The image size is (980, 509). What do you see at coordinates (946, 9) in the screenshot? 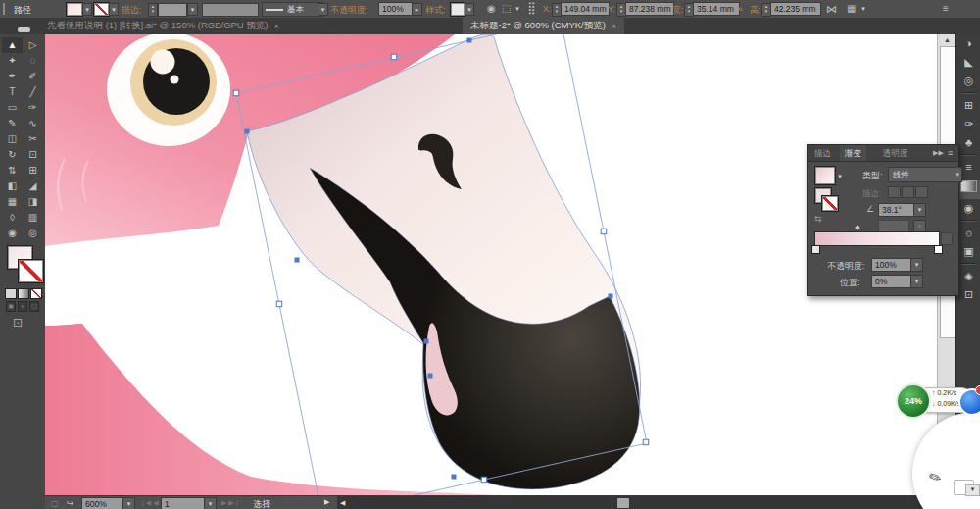
I see `control-panel-menu-icon: ≡` at bounding box center [946, 9].